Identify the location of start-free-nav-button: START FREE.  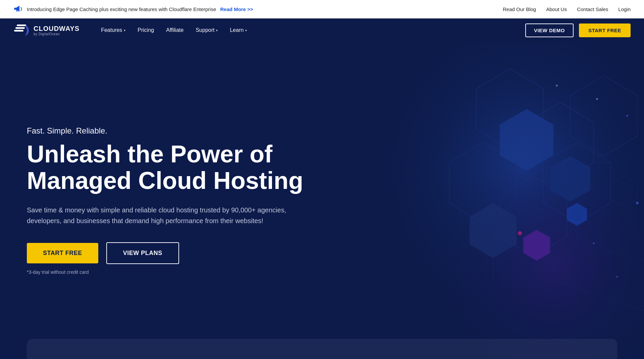
(605, 30).